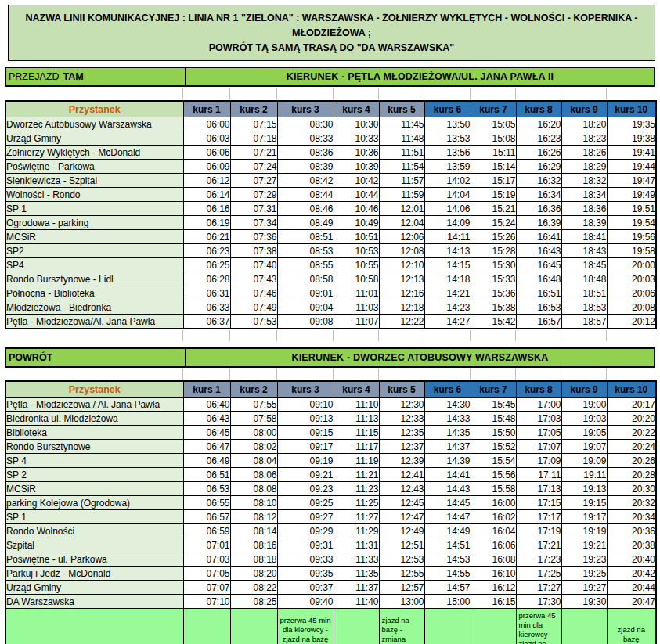 The width and height of the screenshot is (660, 644). Describe the element at coordinates (539, 503) in the screenshot. I see `departure-time: 17:15` at that location.